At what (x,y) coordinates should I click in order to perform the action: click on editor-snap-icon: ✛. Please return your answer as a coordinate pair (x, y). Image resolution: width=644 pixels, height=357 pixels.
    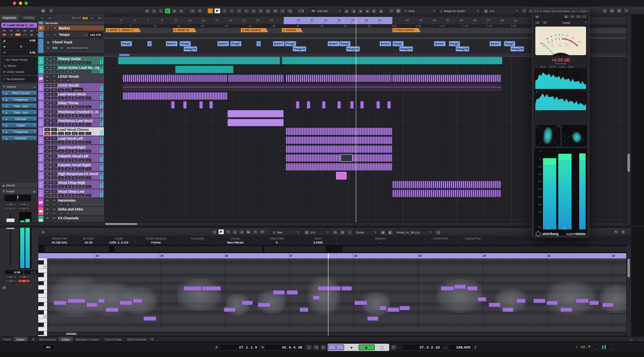
    Looking at the image, I should click on (262, 232).